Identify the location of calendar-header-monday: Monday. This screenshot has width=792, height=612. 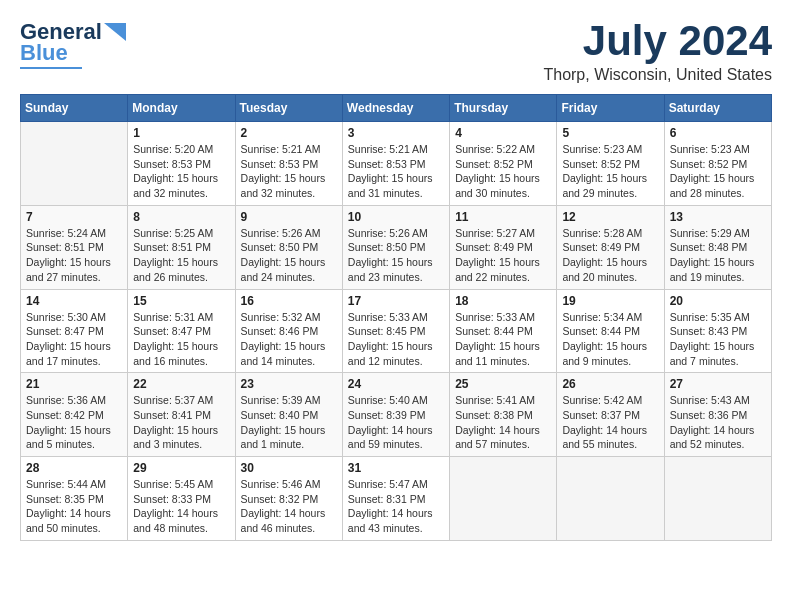
(182, 108).